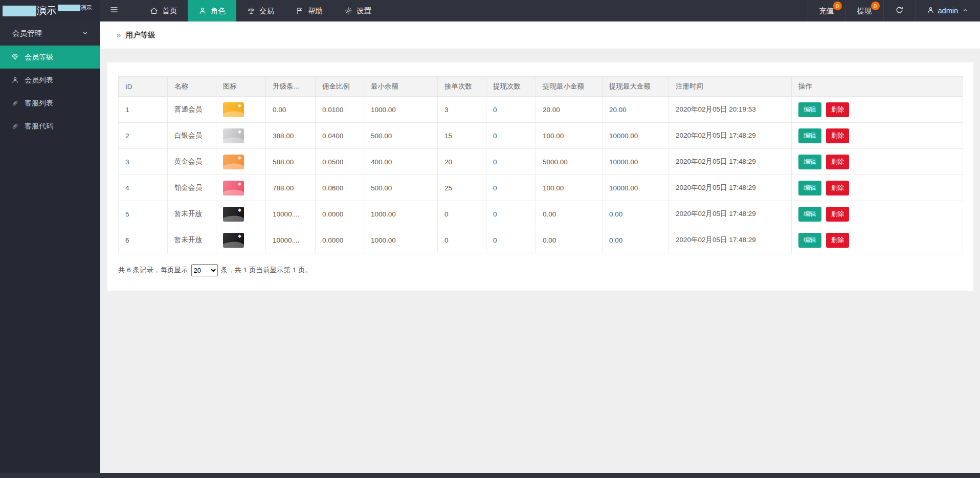 The image size is (980, 478). What do you see at coordinates (143, 188) in the screenshot?
I see `cell-id: 4` at bounding box center [143, 188].